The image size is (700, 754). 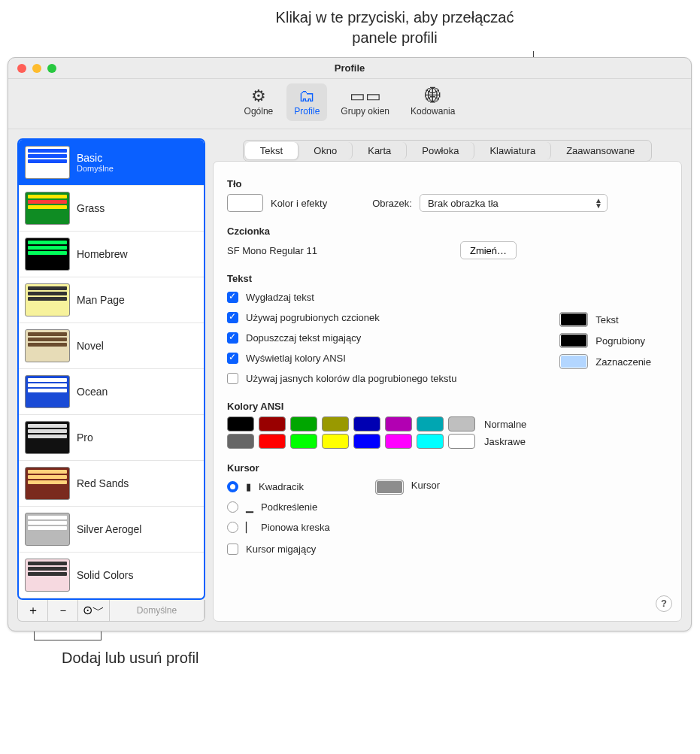 I want to click on cursor-underline-label: Podkreślenie, so click(x=289, y=507).